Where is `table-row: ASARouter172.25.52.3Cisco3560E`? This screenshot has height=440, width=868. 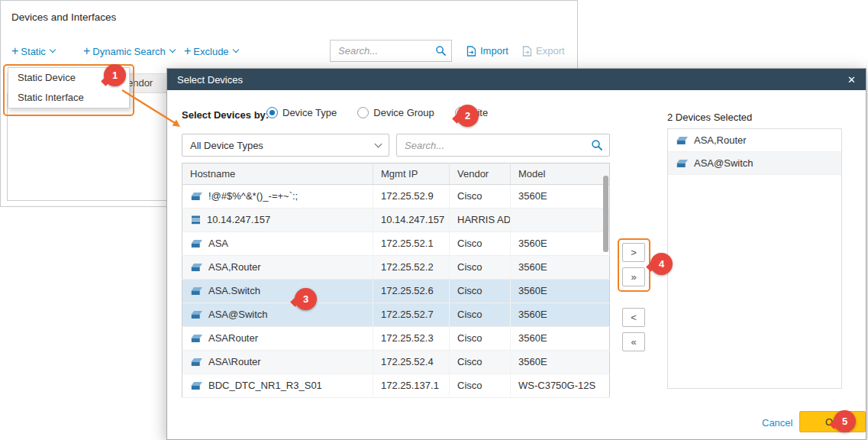
table-row: ASARouter172.25.52.3Cisco3560E is located at coordinates (396, 339).